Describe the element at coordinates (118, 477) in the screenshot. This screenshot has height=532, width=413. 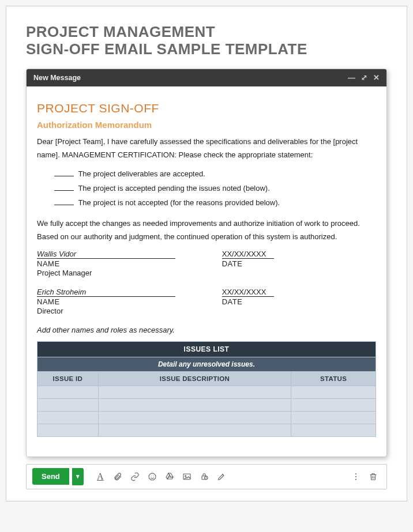
I see `attach-icon` at that location.